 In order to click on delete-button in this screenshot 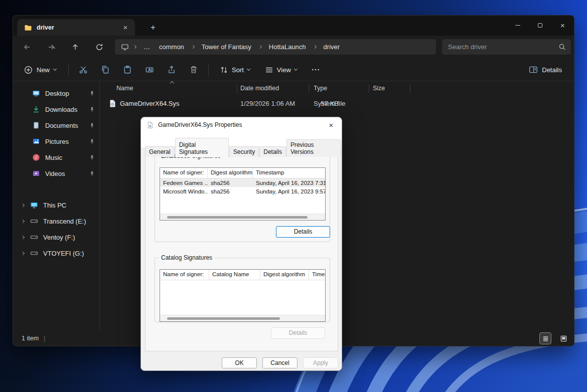, I will do `click(194, 70)`.